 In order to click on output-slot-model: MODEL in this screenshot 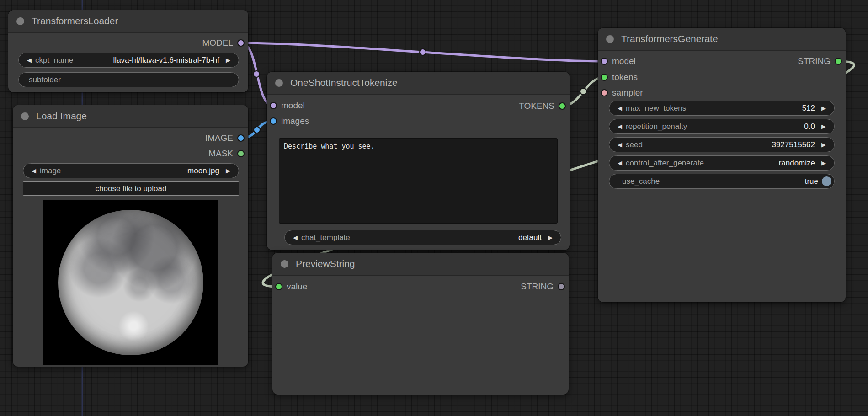, I will do `click(223, 43)`.